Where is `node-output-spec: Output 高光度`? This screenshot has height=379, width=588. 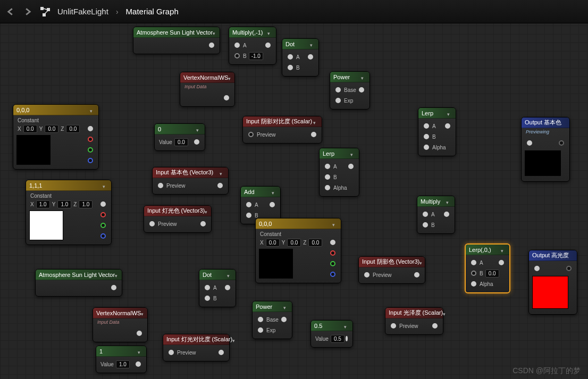
node-output-spec: Output 高光度 is located at coordinates (553, 282).